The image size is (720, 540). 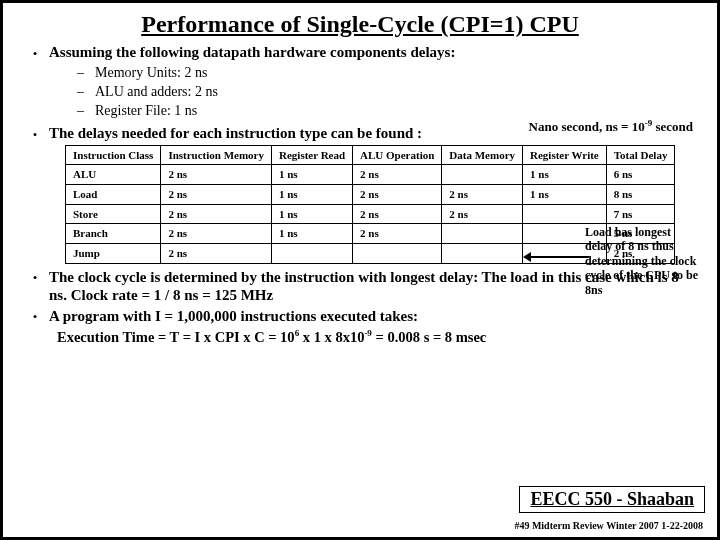 What do you see at coordinates (370, 155) in the screenshot?
I see `table-header-row: Instruction Class Instruction Memory Reg…` at bounding box center [370, 155].